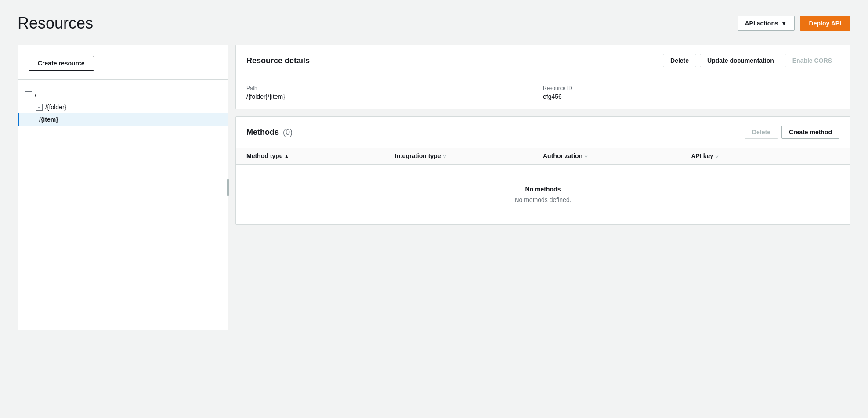  What do you see at coordinates (543, 195) in the screenshot?
I see `methods-empty-state: No methods No methods defined.` at bounding box center [543, 195].